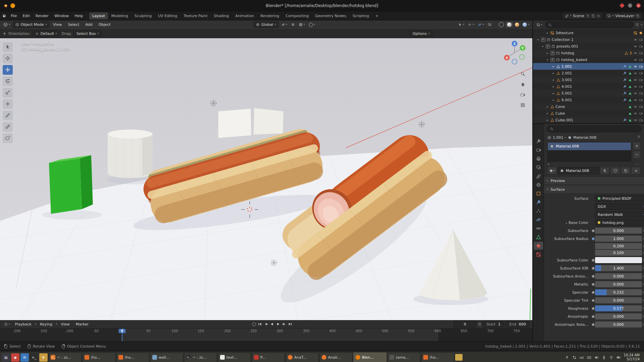 Image resolution: width=644 pixels, height=362 pixels. I want to click on pivot-point-button: ▾, so click(284, 25).